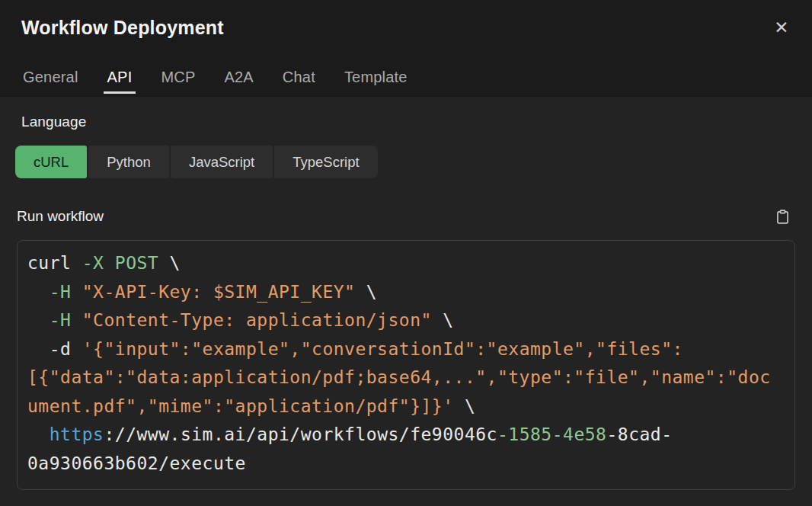  I want to click on tab-general: General, so click(50, 81).